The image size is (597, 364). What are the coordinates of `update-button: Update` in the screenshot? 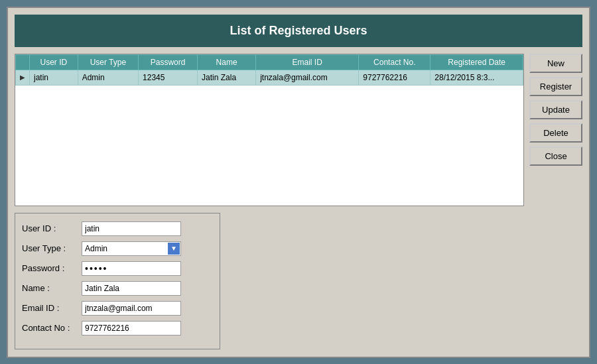 It's located at (556, 110).